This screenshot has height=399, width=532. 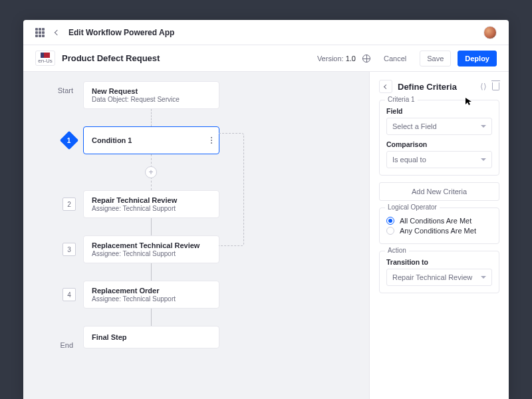 I want to click on page-title: Product Defect Request, so click(x=110, y=59).